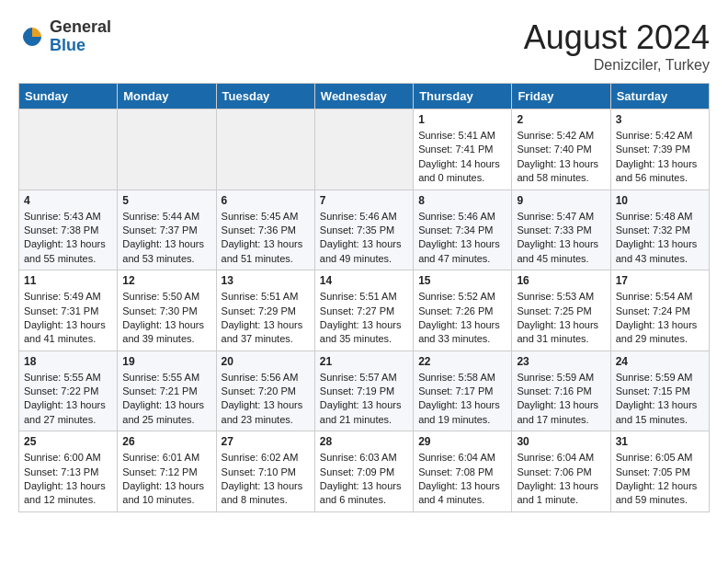  I want to click on day-number: 29, so click(462, 442).